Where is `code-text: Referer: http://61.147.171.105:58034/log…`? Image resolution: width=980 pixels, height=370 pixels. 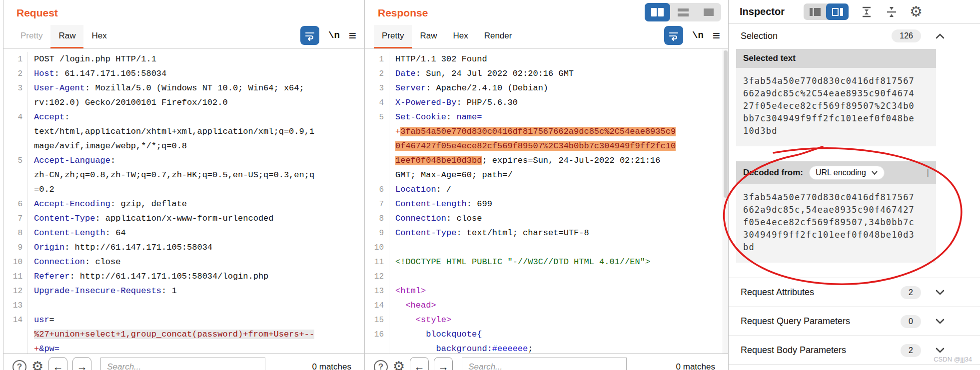
code-text: Referer: http://61.147.171.105:58034/log… is located at coordinates (148, 277).